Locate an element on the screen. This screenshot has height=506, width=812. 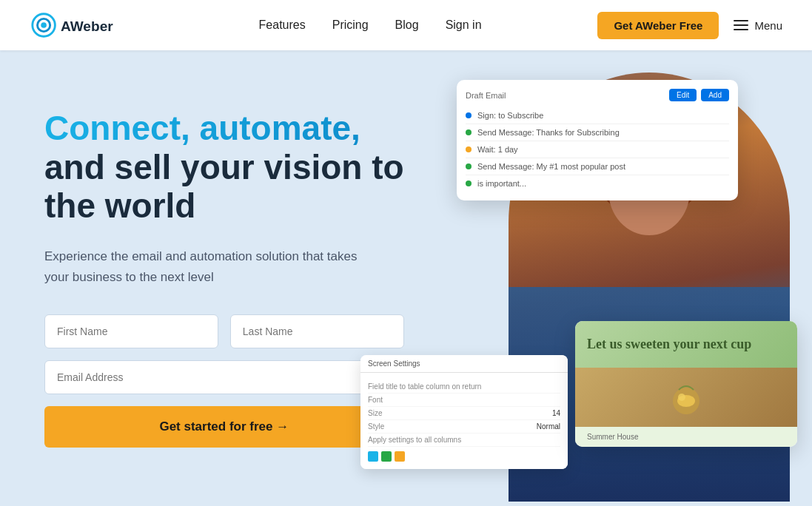
hero-title-line3: the world is located at coordinates (120, 206).